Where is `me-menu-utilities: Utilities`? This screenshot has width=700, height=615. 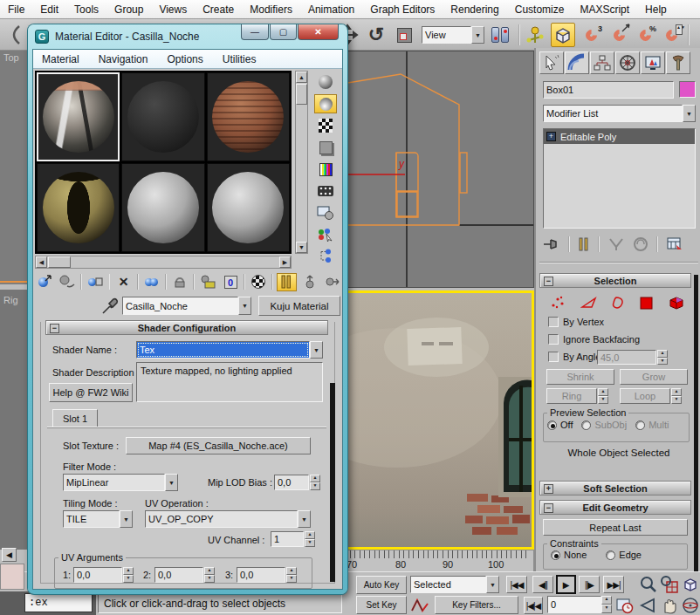 me-menu-utilities: Utilities is located at coordinates (241, 59).